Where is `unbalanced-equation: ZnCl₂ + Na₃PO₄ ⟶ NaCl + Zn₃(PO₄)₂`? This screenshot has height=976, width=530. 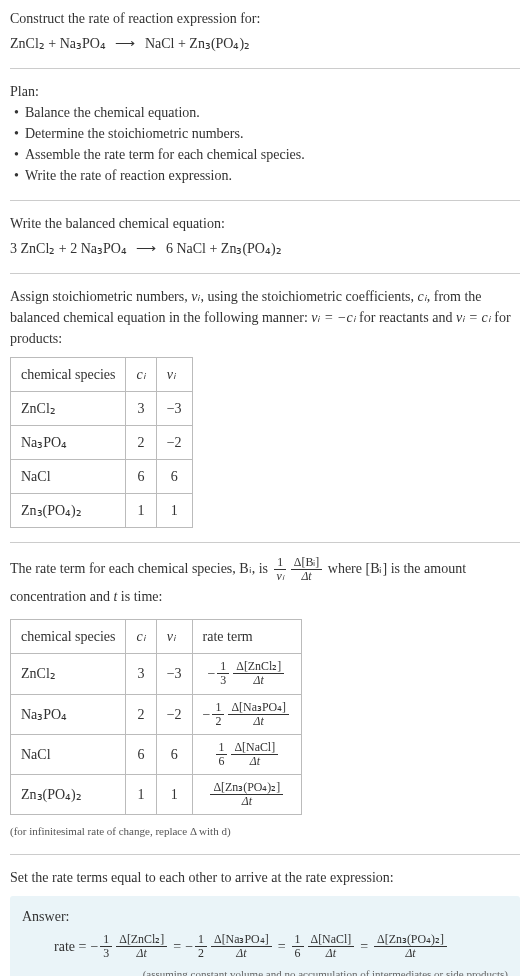
unbalanced-equation: ZnCl₂ + Na₃PO₄ ⟶ NaCl + Zn₃(PO₄)₂ is located at coordinates (265, 44).